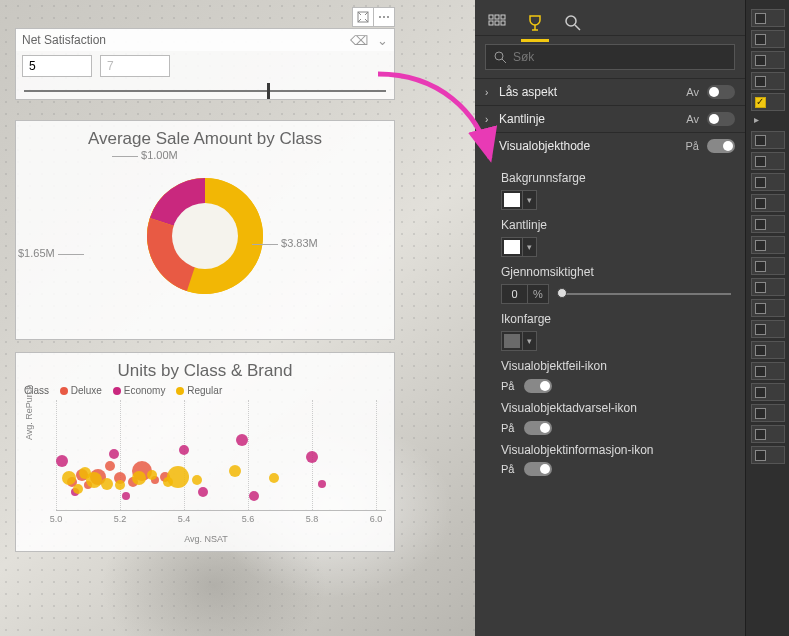 The width and height of the screenshot is (789, 636). I want to click on slicer-max-input, so click(135, 66).